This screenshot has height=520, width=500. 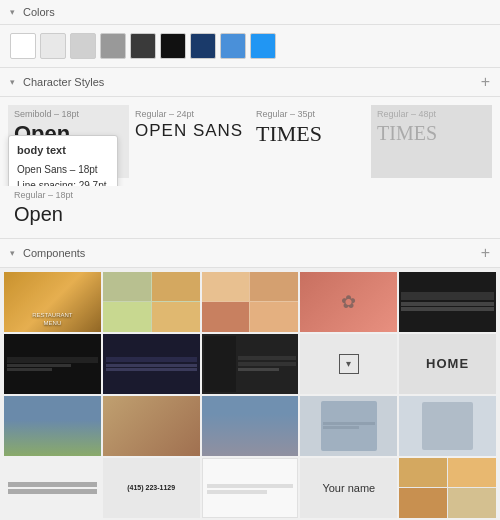 I want to click on char-styles-section-label: Character Styles, so click(x=64, y=82).